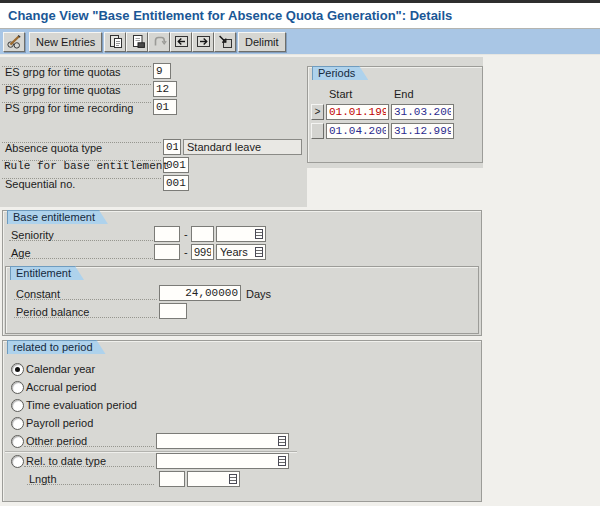  Describe the element at coordinates (32, 235) in the screenshot. I see `seniority-label: Seniority` at that location.